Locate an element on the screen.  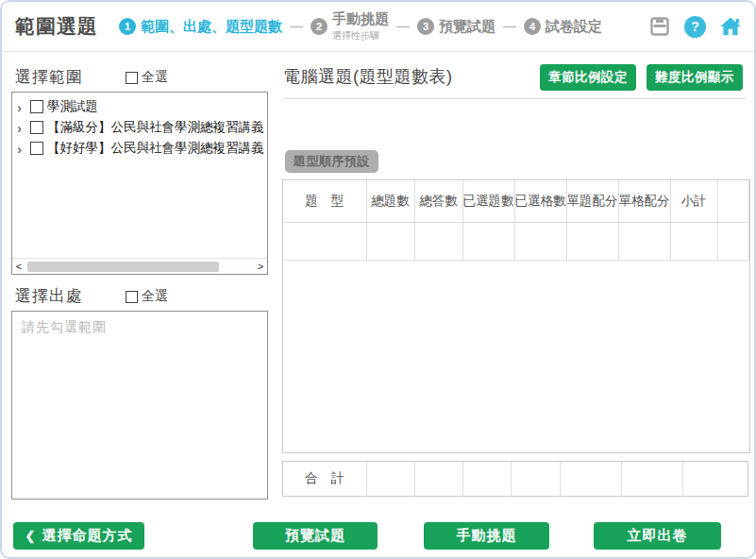
source-select-all-checkbox is located at coordinates (132, 296).